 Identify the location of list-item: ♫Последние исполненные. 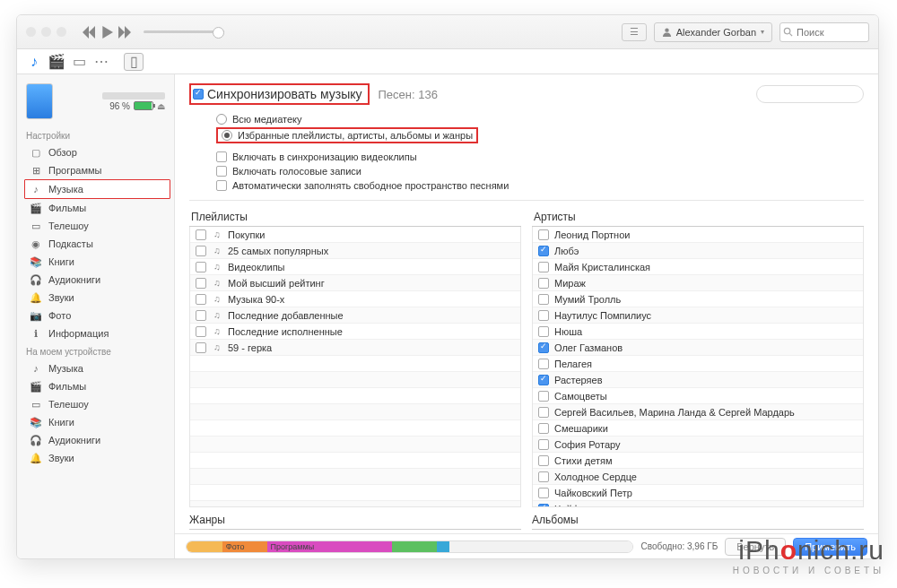
(355, 332).